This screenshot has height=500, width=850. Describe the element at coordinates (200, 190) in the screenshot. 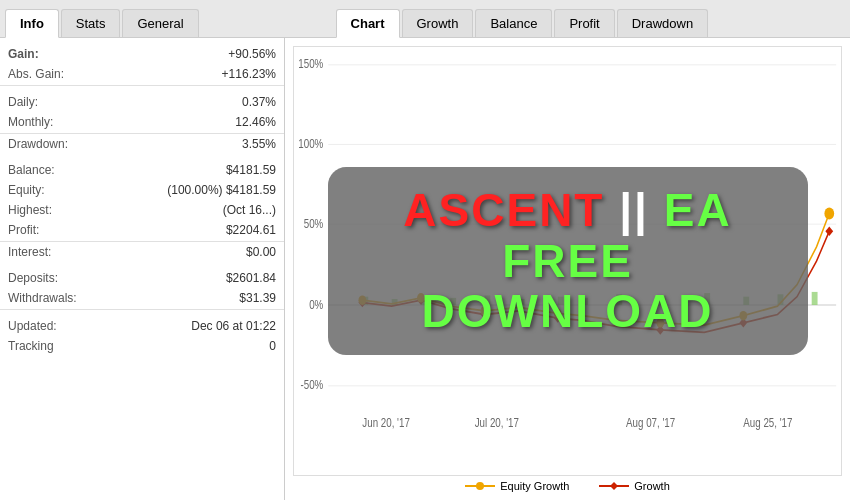

I see `equity-value: (100.00%) $4181.59` at that location.